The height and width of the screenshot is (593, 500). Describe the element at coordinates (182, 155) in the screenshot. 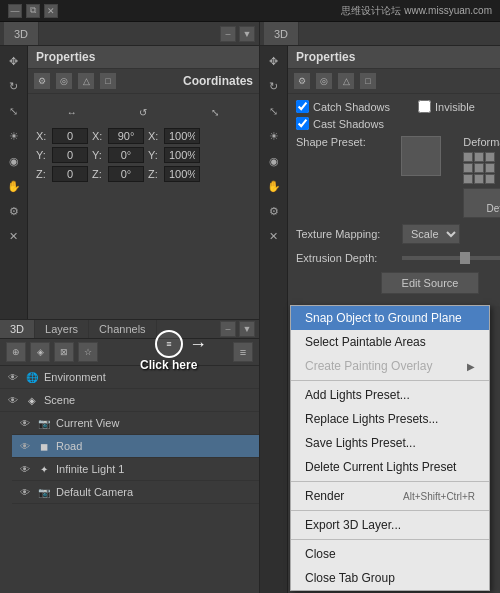

I see `coord-y-scale` at that location.